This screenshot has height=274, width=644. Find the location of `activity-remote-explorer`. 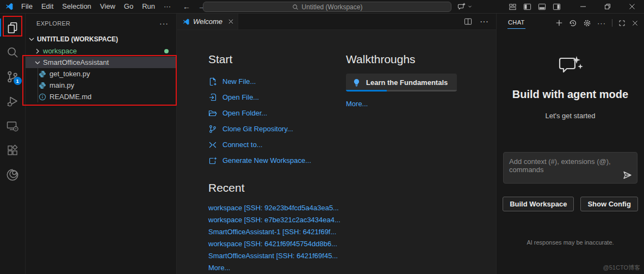

activity-remote-explorer is located at coordinates (13, 125).